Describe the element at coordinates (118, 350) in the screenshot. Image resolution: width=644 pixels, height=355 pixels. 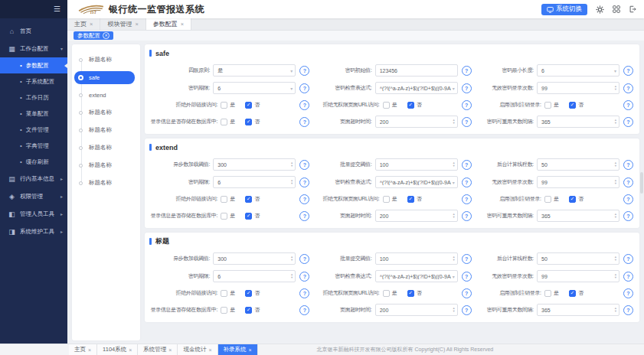
I see `bottom-tab: 1104系统×` at that location.